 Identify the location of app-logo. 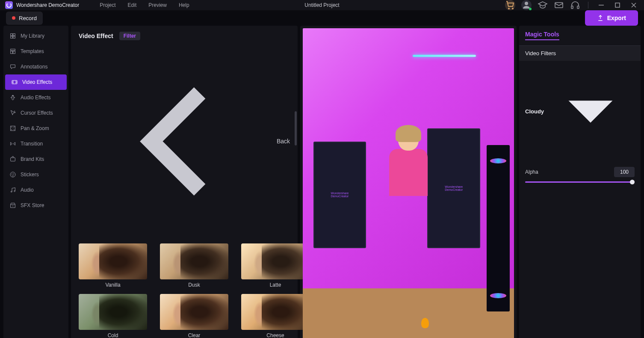
(9, 5).